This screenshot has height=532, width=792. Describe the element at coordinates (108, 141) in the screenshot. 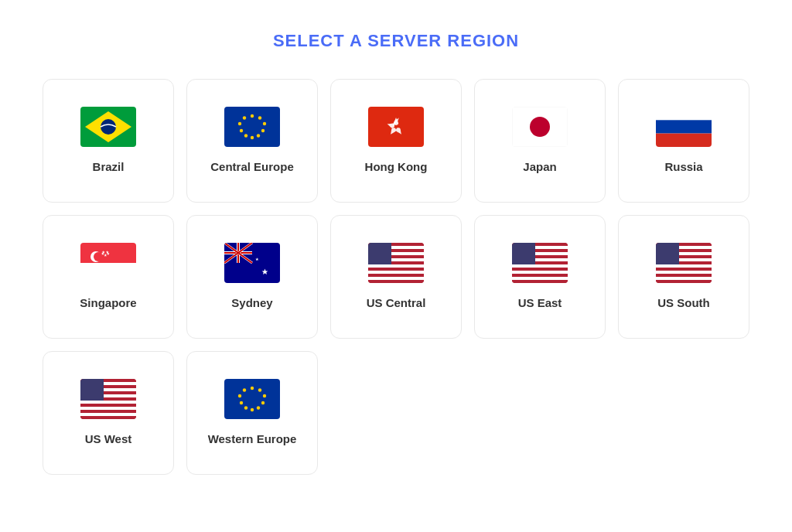

I see `region-card-brazil: Brazil` at that location.